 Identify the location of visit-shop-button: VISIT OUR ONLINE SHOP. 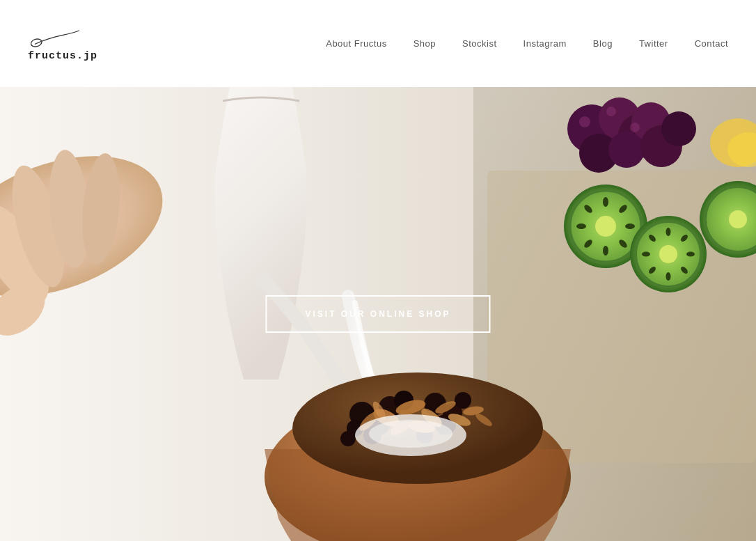
(377, 314).